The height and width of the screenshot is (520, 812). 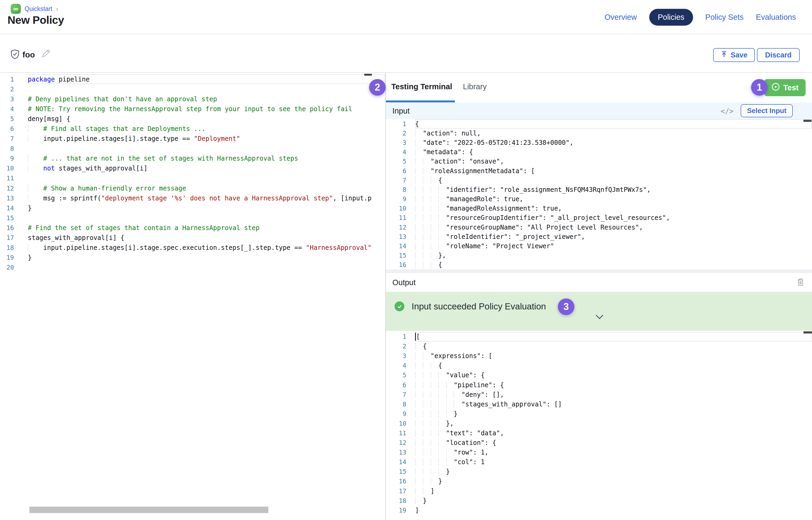 What do you see at coordinates (599, 462) in the screenshot?
I see `code-line: 14 "col": 1` at bounding box center [599, 462].